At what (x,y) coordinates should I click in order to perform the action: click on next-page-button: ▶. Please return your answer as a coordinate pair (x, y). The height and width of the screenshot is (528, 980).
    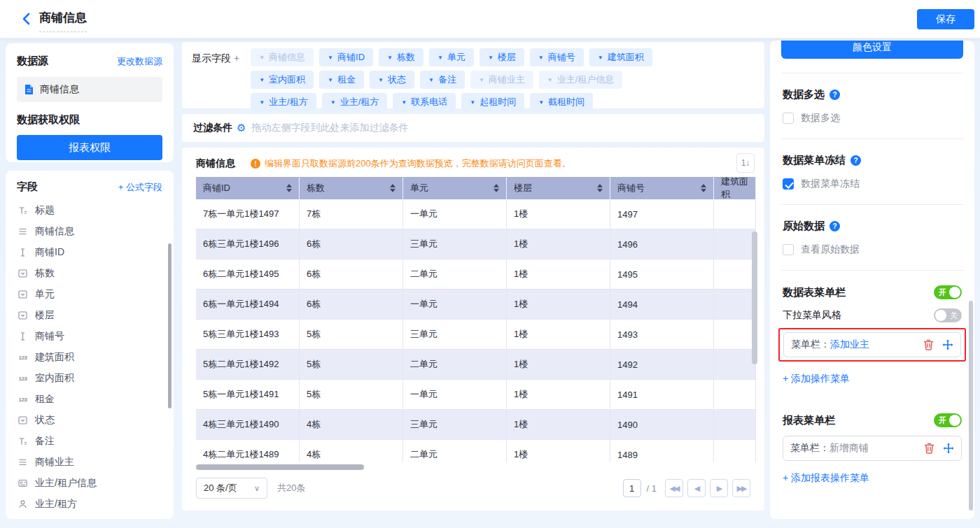
    Looking at the image, I should click on (719, 488).